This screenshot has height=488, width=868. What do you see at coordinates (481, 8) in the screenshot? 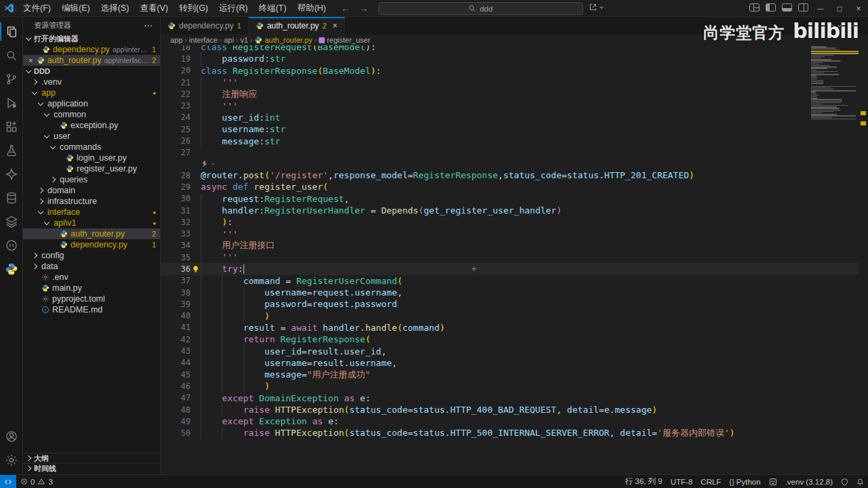
I see `search-input: ddd` at bounding box center [481, 8].